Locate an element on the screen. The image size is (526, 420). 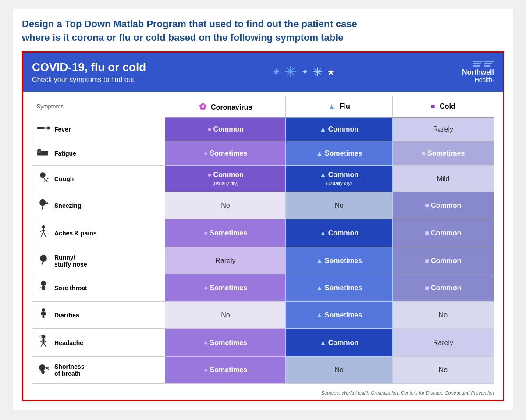
table-row: Shortnessof breath ●Sometimes No No is located at coordinates (263, 370).